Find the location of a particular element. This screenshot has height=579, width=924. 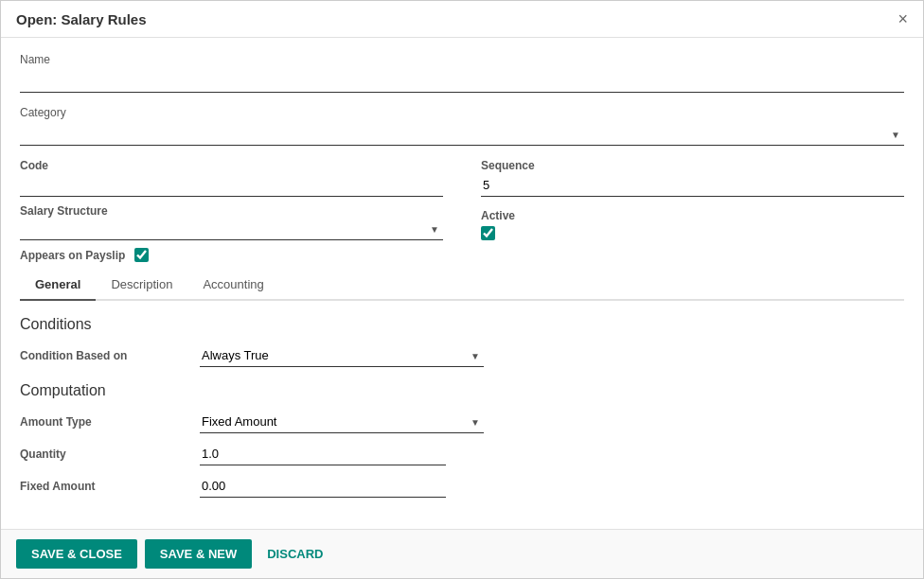

active-field: Active is located at coordinates (693, 225).